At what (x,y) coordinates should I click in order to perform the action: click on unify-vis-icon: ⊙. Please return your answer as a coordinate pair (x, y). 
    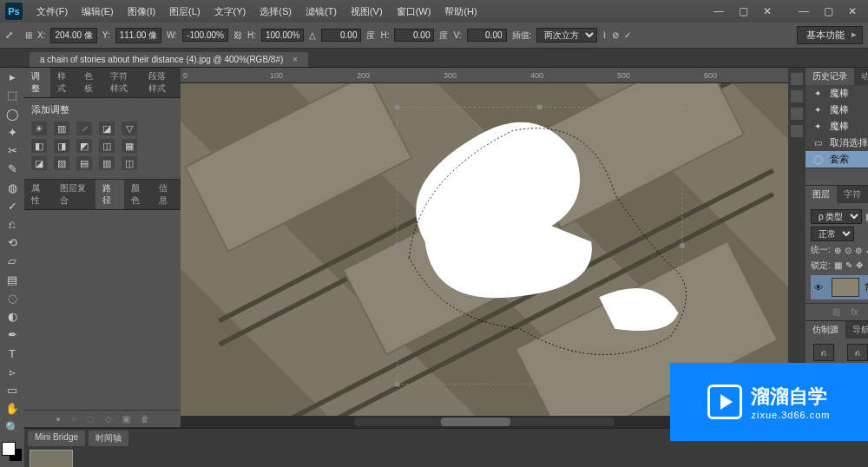
    Looking at the image, I should click on (848, 250).